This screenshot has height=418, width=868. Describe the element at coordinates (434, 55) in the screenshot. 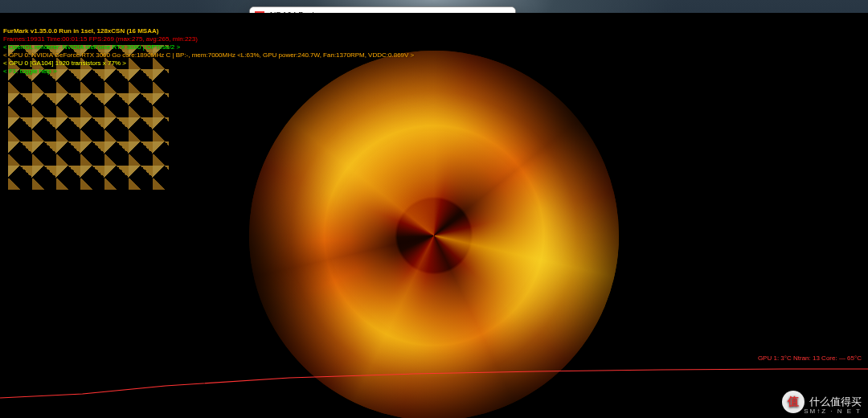

I see `hud-gpu: < GPU 0: NVIDIA GeForce RTX 3060 Go core…` at that location.